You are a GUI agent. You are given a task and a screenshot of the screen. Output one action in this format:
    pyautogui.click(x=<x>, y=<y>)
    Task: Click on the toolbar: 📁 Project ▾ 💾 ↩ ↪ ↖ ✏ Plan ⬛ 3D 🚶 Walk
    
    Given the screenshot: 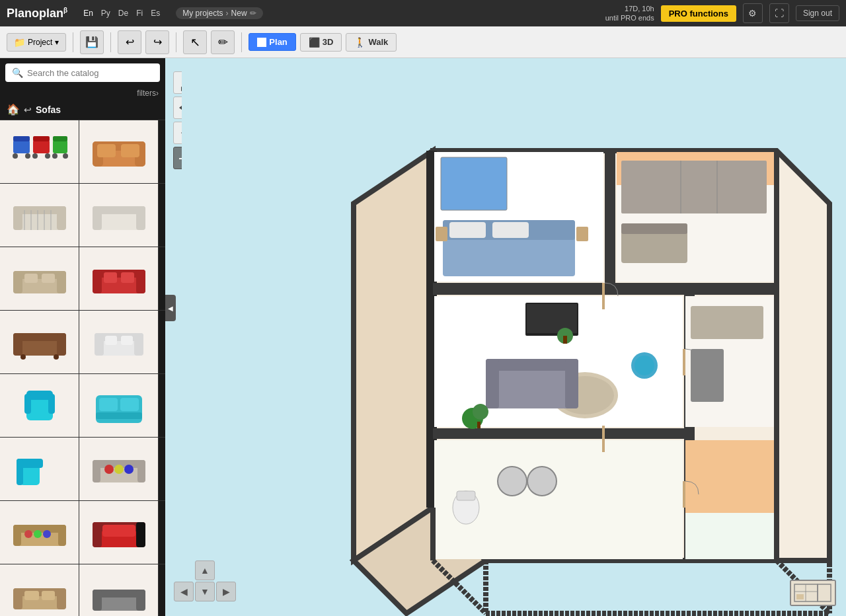 What is the action you would take?
    pyautogui.click(x=423, y=42)
    